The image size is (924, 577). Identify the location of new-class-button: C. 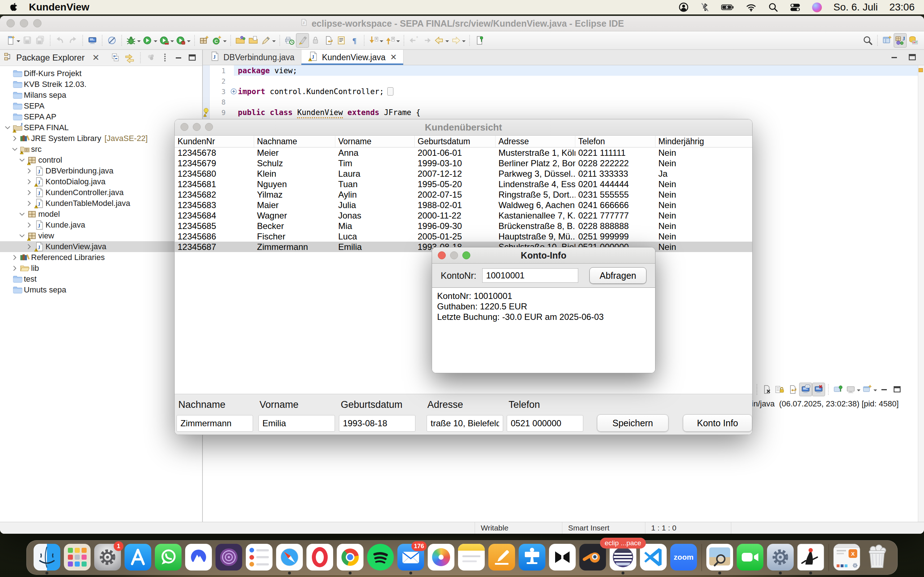
(219, 40).